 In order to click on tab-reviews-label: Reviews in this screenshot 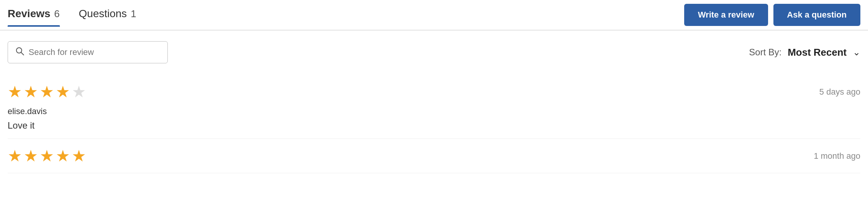, I will do `click(29, 14)`.